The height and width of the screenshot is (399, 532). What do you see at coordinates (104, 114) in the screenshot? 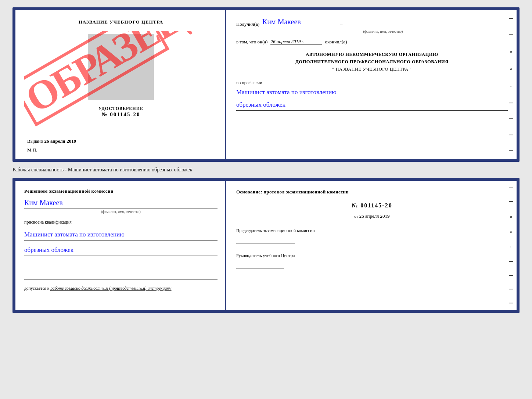
I see `cert-number-prefix: №` at bounding box center [104, 114].